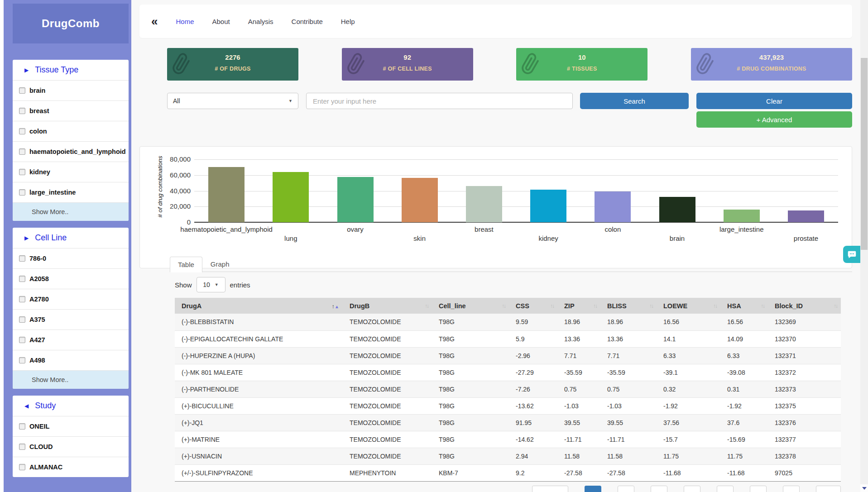 The image size is (868, 492). Describe the element at coordinates (744, 322) in the screenshot. I see `table-cell: 16.56` at that location.